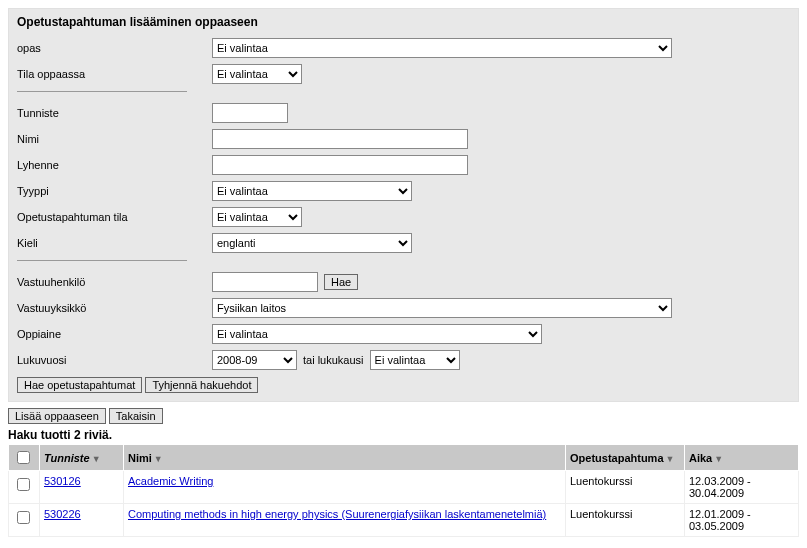  What do you see at coordinates (80, 385) in the screenshot?
I see `button-hae-opetustapahtumat: Hae opetustapahtumat` at bounding box center [80, 385].